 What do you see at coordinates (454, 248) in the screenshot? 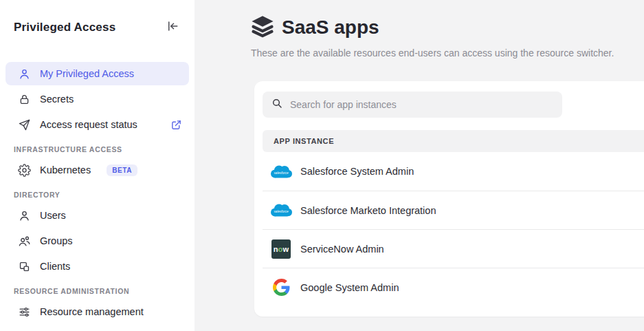
I see `table-row-servicenow-admin: now ServiceNow Admin` at bounding box center [454, 248].